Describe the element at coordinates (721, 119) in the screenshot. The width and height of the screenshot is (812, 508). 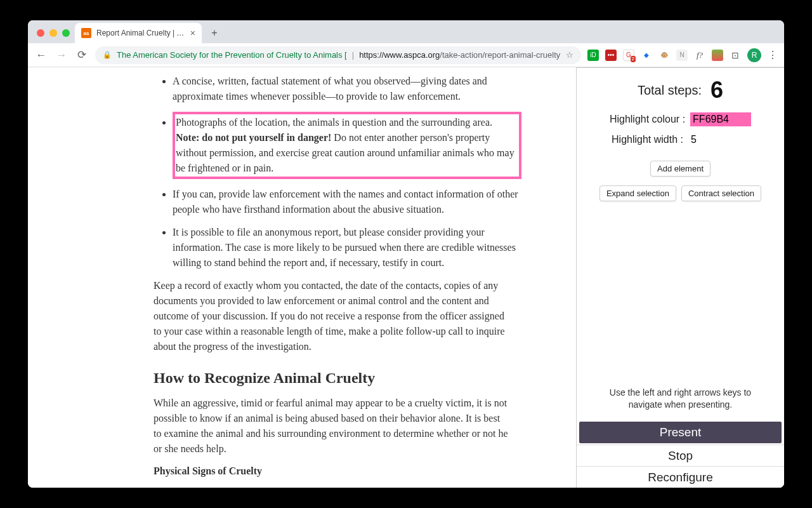
I see `highlight-color-input` at that location.